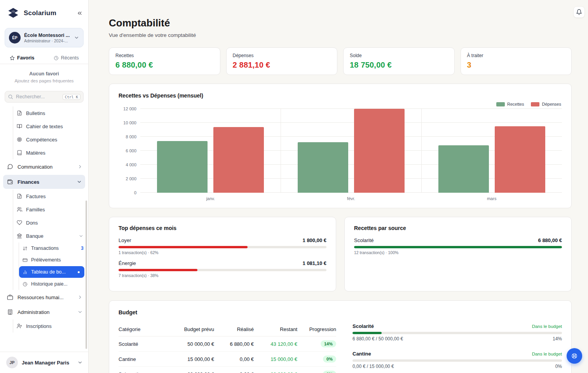  What do you see at coordinates (399, 61) in the screenshot?
I see `stat-card-solde: Solde 18 750,00 €` at bounding box center [399, 61].